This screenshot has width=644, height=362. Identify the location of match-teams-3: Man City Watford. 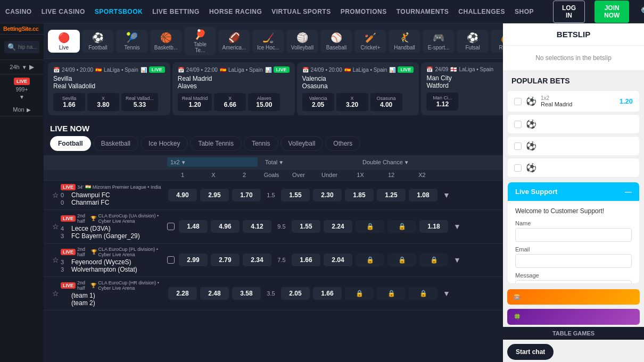
(465, 82).